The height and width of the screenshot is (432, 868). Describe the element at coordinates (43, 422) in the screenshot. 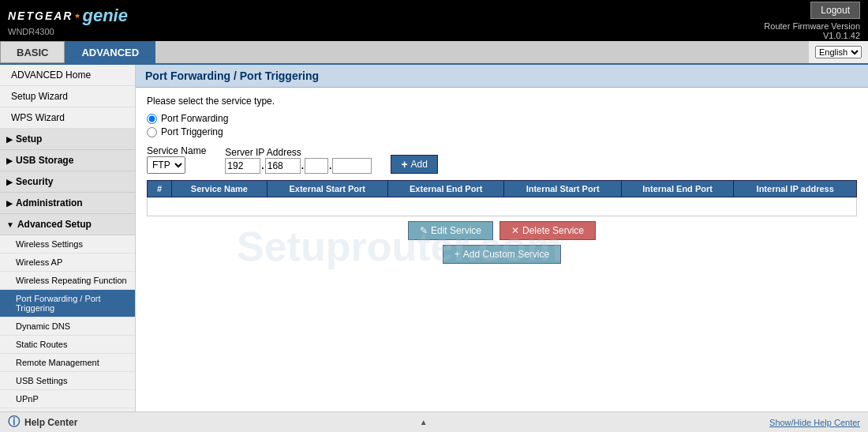

I see `help-left: ⓘ Help Center` at that location.